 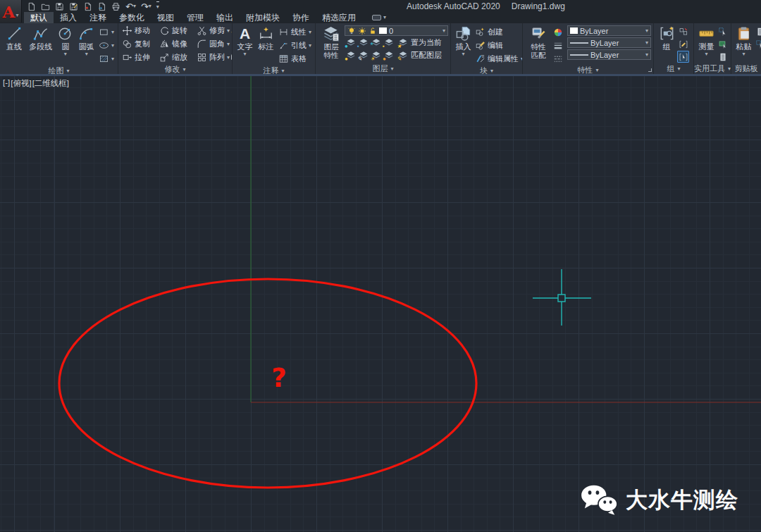 I want to click on ribbon-display-toggle: ▾, so click(x=379, y=18).